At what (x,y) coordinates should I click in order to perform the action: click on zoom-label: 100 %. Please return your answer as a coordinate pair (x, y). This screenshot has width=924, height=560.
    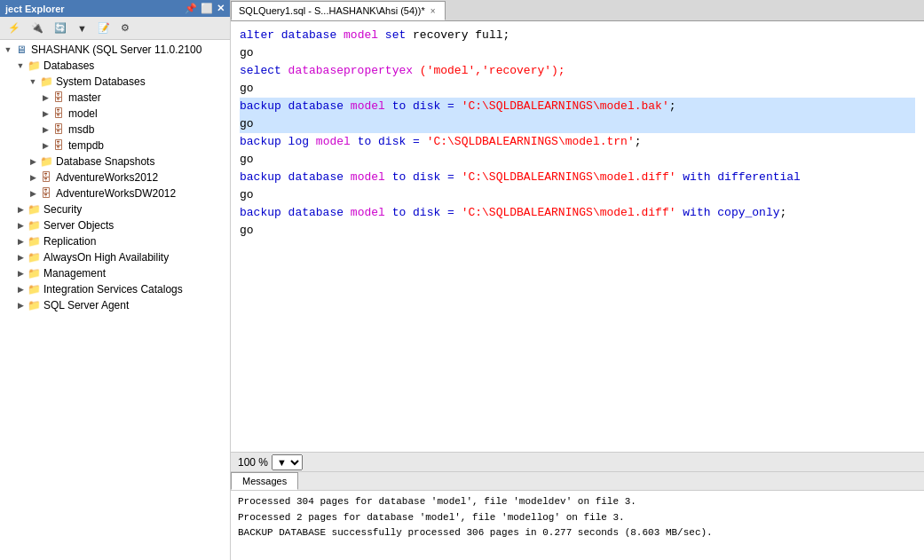
    Looking at the image, I should click on (253, 462).